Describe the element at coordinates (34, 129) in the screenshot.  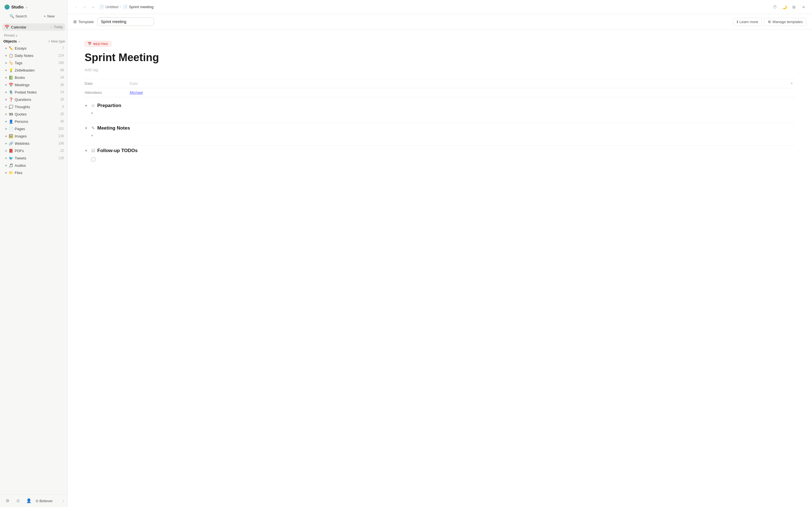
I see `sidebar-item-pages: ▶ 📄 Pages 201` at that location.